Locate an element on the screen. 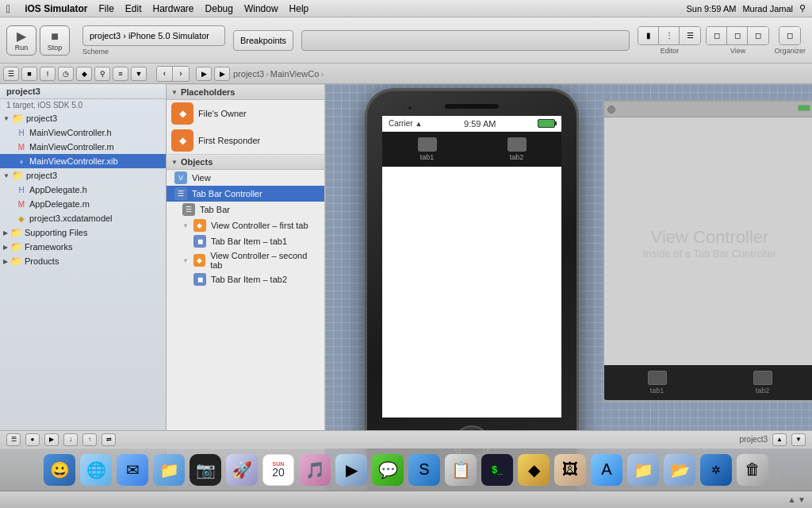  menu-help: Help is located at coordinates (300, 9).